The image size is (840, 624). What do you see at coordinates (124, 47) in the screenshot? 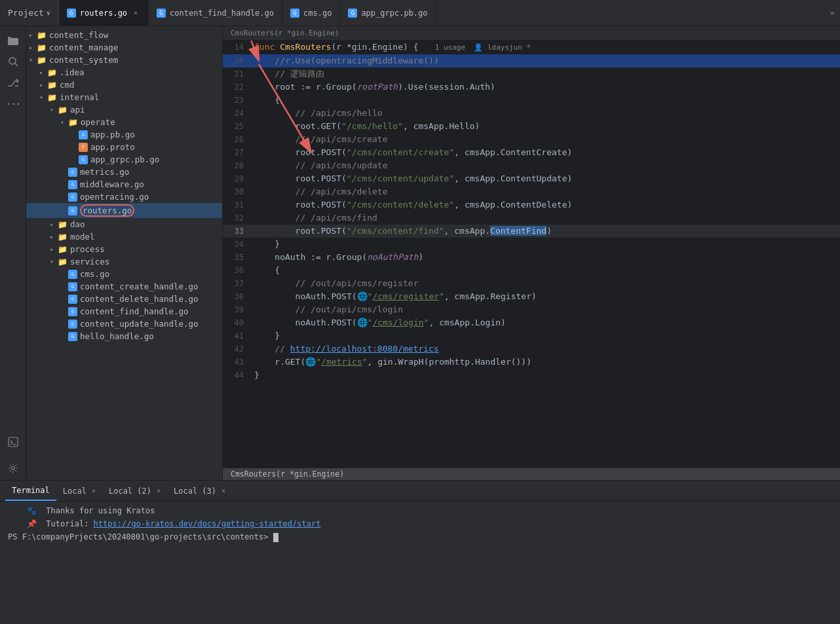
I see `tree-item-content_manage: ▸📁content_manage` at bounding box center [124, 47].